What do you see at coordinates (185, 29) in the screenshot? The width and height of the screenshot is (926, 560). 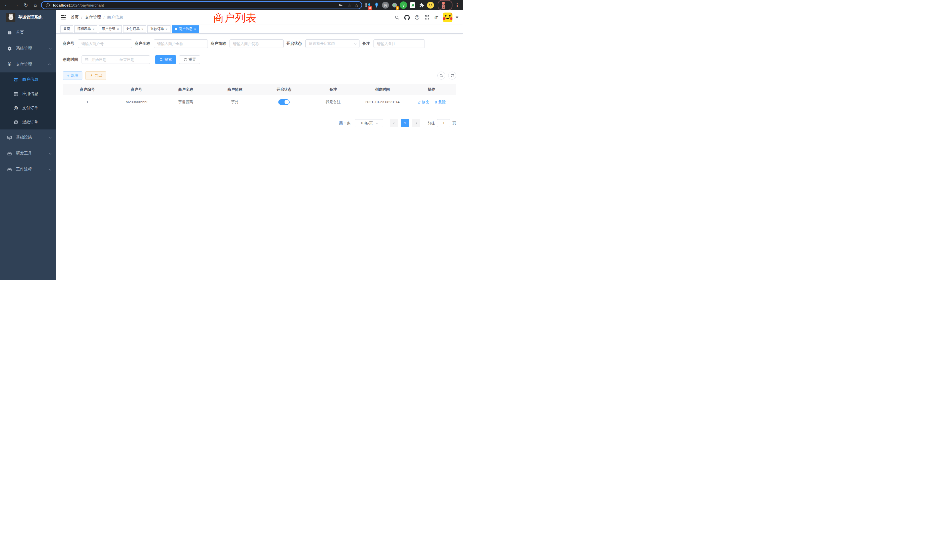 I see `tab-merchant-info: 商户信息×` at bounding box center [185, 29].